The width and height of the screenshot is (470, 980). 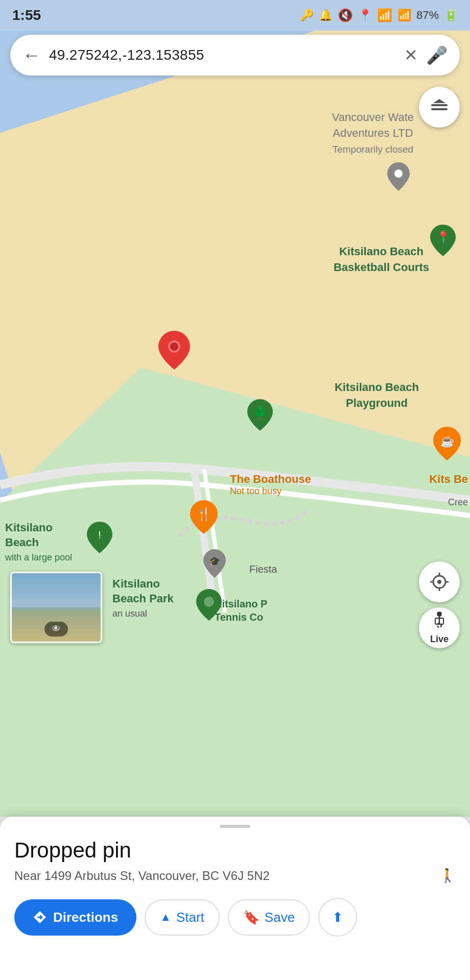 I want to click on playground-label: Kitsilano BeachPlayground, so click(x=377, y=396).